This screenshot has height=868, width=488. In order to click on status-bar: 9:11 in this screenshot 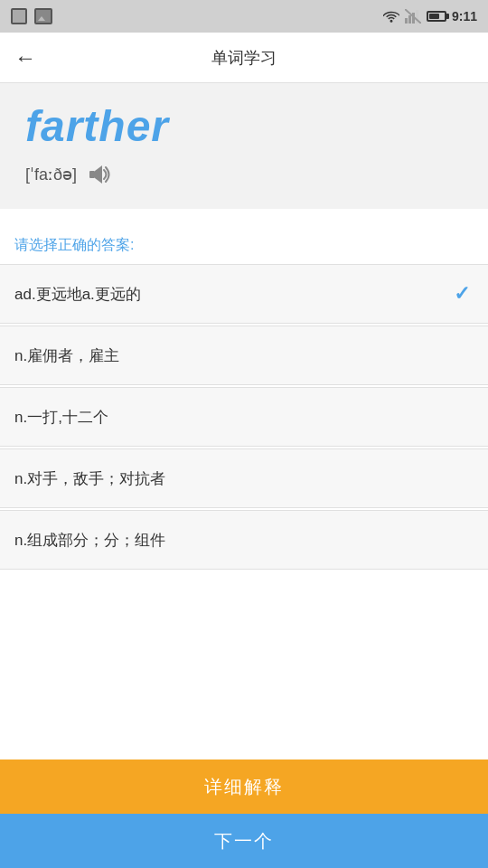, I will do `click(244, 16)`.